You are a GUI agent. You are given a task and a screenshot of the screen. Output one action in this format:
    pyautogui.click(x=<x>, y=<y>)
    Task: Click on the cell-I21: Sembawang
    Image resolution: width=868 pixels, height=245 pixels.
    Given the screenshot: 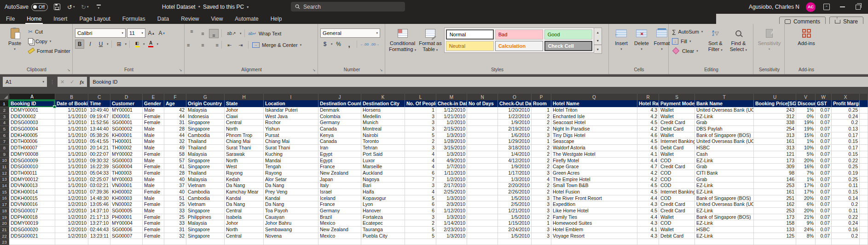 What is the action you would take?
    pyautogui.click(x=291, y=230)
    